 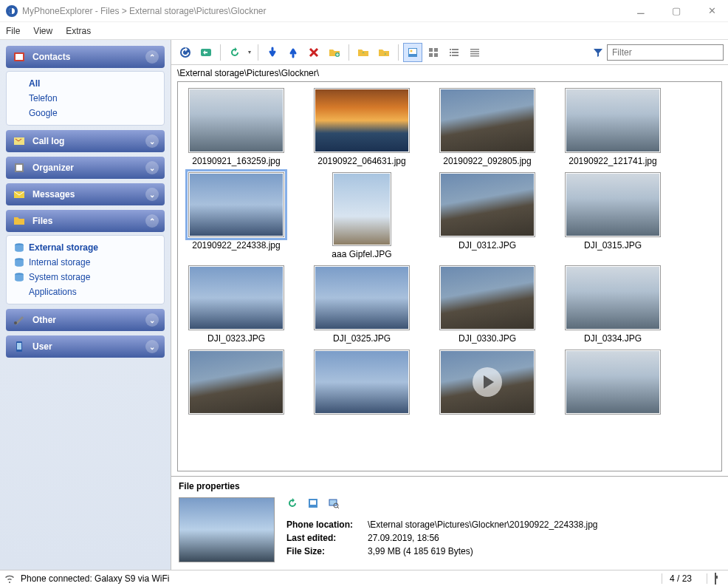 I want to click on filter-input, so click(x=665, y=52).